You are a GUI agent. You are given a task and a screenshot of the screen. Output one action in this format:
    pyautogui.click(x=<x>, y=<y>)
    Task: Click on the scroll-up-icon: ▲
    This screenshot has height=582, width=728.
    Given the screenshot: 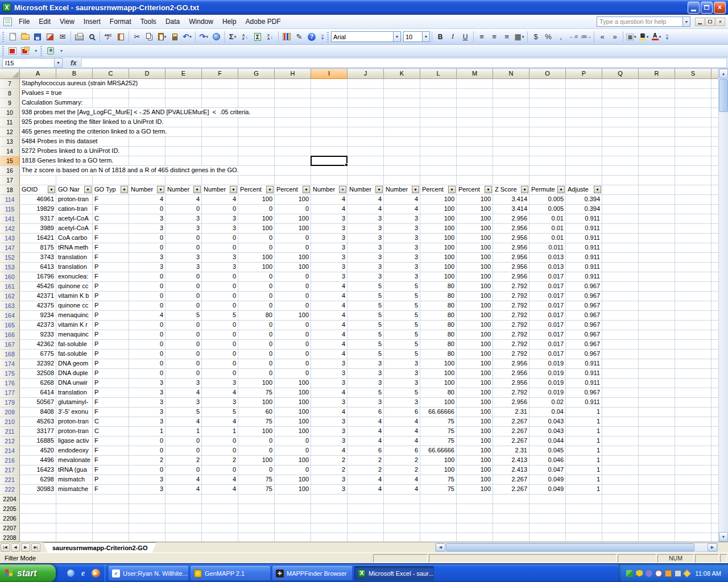 What is the action you would take?
    pyautogui.click(x=723, y=74)
    